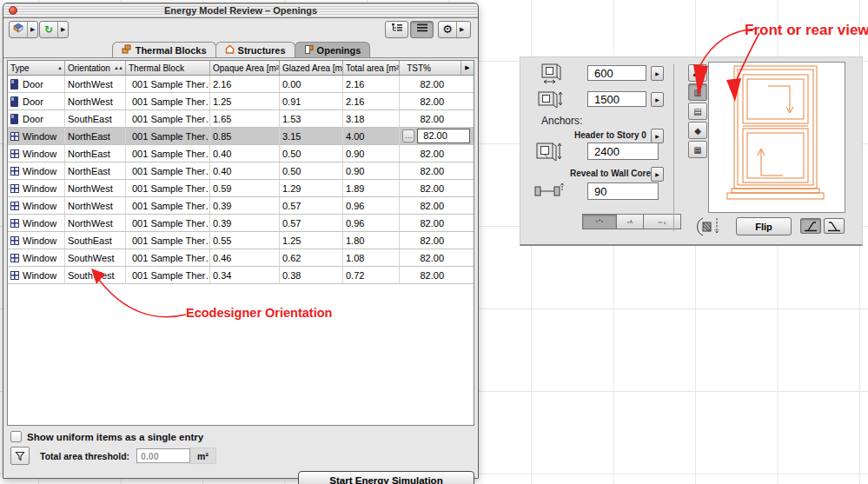 The image size is (868, 484). What do you see at coordinates (241, 10) in the screenshot?
I see `title-bar: Energy Model Review – Openings` at bounding box center [241, 10].